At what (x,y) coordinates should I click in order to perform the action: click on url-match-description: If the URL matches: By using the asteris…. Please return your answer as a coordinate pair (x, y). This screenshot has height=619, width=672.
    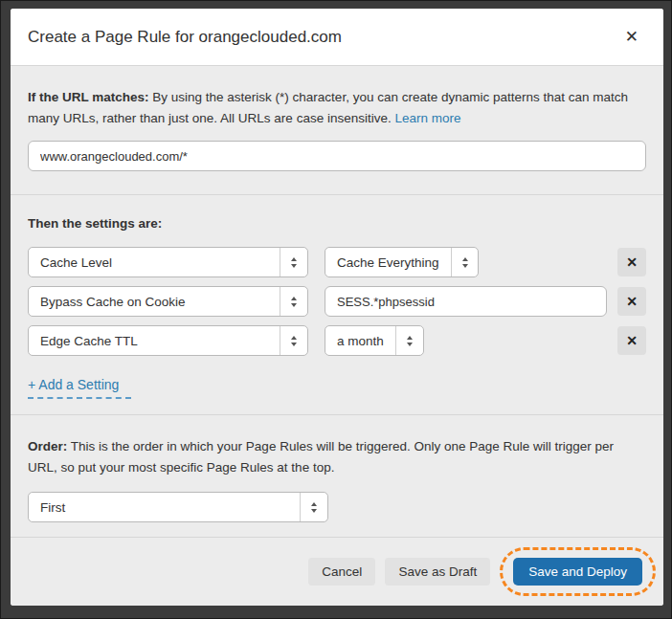
    Looking at the image, I should click on (337, 108).